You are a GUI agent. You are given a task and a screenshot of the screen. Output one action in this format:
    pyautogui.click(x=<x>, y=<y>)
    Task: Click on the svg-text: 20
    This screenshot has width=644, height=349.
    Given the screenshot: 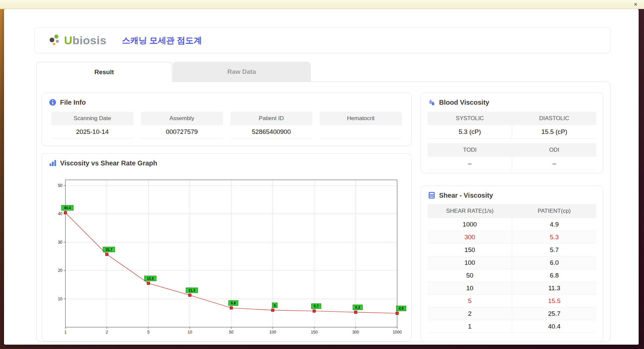 What is the action you would take?
    pyautogui.click(x=60, y=270)
    